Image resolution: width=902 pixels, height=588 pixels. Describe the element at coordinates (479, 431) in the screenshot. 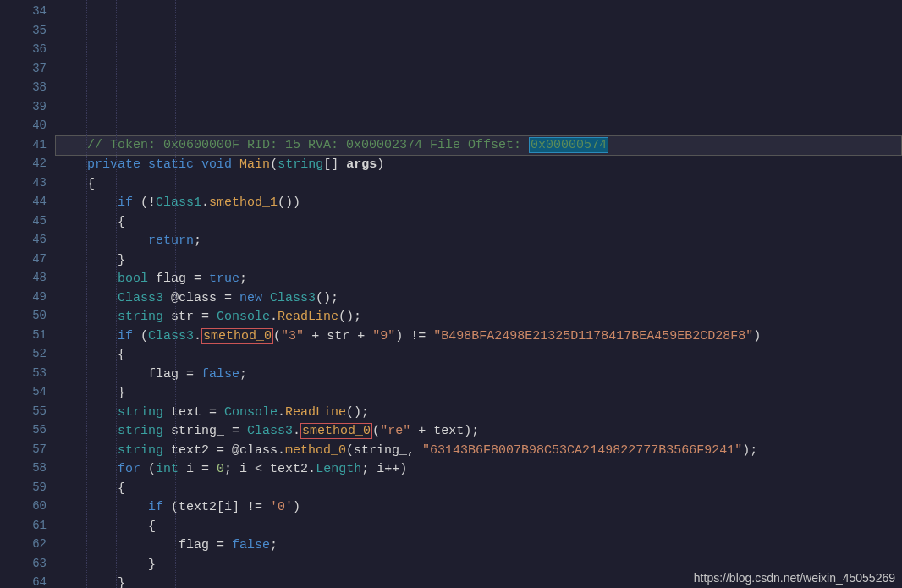

I see `code-line: string string_ = Class3.smethod_0("re" +…` at that location.